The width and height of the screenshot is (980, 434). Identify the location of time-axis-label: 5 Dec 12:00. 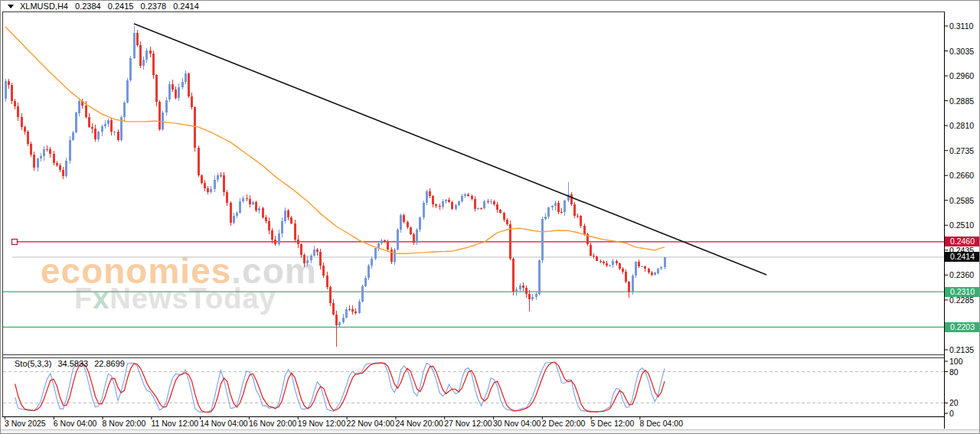
(612, 423).